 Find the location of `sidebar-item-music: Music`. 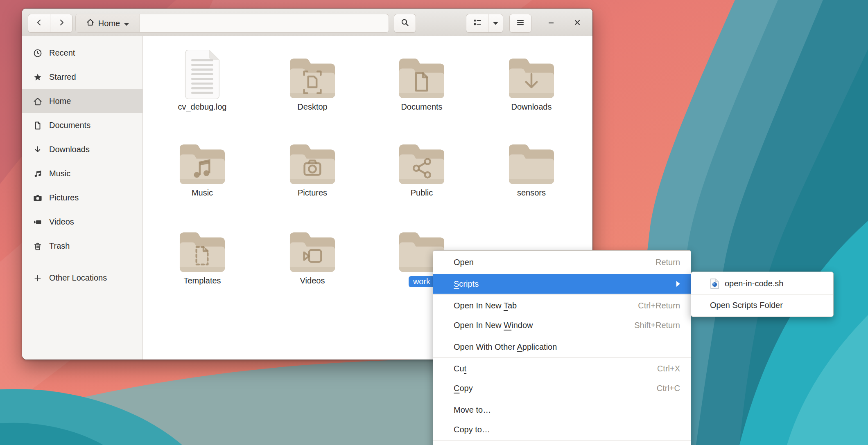

sidebar-item-music: Music is located at coordinates (82, 173).